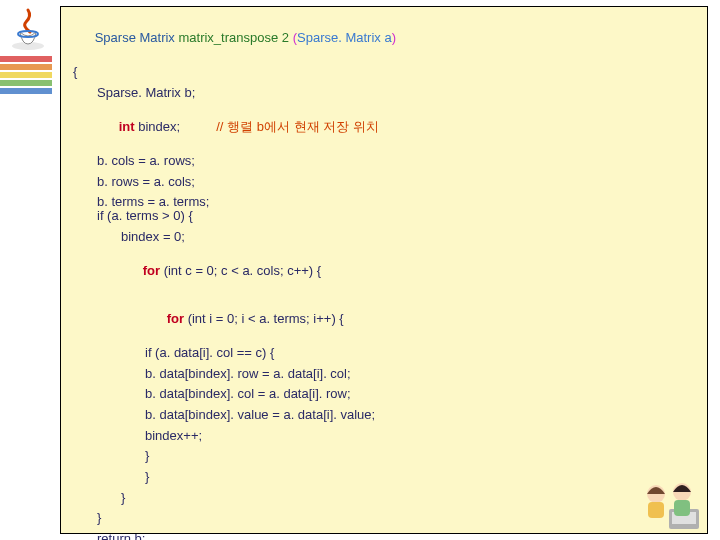 The height and width of the screenshot is (540, 720). Describe the element at coordinates (384, 72) in the screenshot. I see `code-line-open-brace: {` at that location.